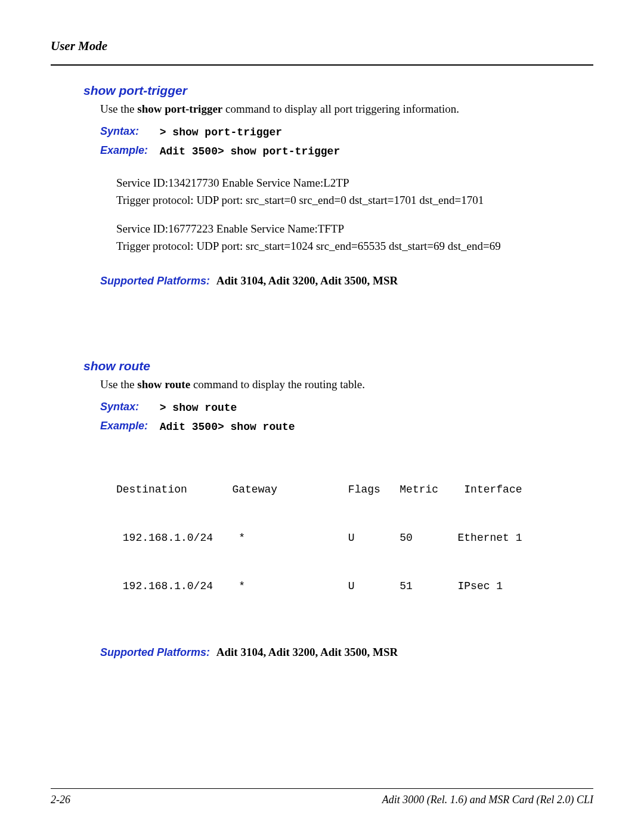 The width and height of the screenshot is (644, 833). What do you see at coordinates (347, 109) in the screenshot?
I see `intro-text: Use the show port-trigger command to dis…` at bounding box center [347, 109].